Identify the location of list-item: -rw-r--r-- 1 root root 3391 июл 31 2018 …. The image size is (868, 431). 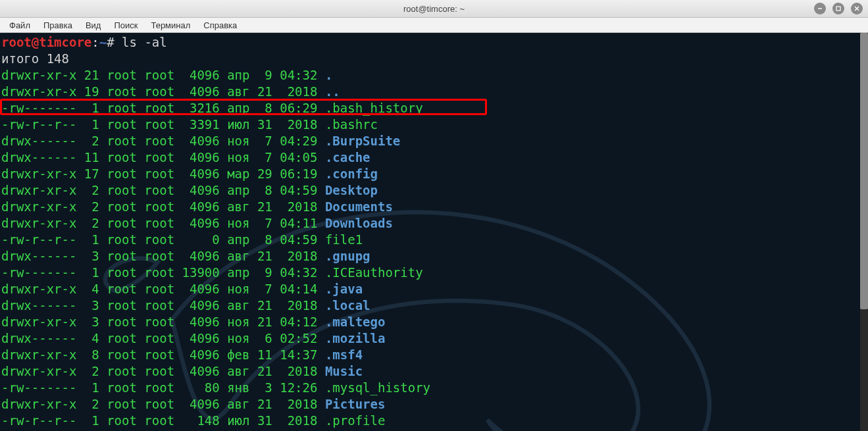
(430, 125).